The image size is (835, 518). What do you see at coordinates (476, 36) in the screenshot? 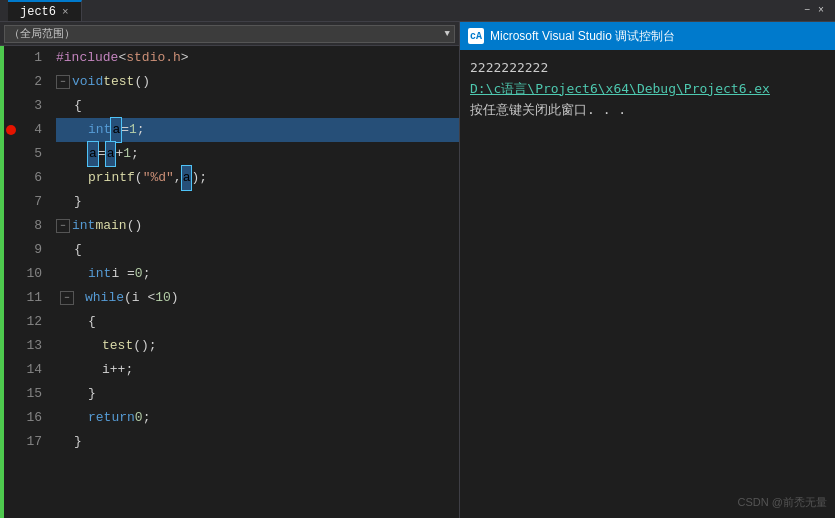
I see `vs-icon: cA` at bounding box center [476, 36].